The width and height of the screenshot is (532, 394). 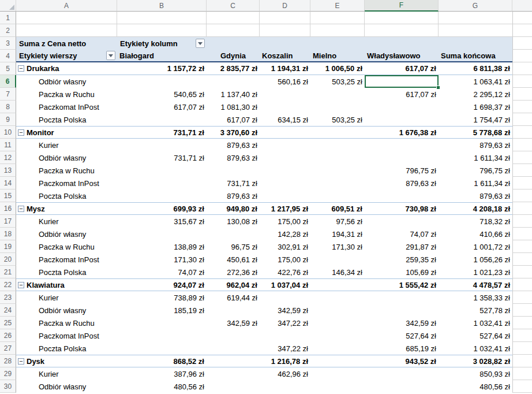 I want to click on pivot-value-cell: 347,22 zł, so click(x=285, y=348).